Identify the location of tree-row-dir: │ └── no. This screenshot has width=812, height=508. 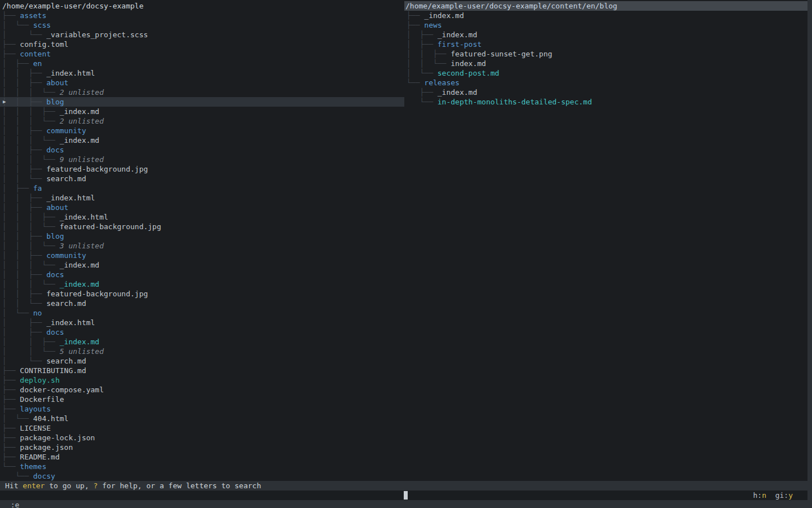
(202, 313).